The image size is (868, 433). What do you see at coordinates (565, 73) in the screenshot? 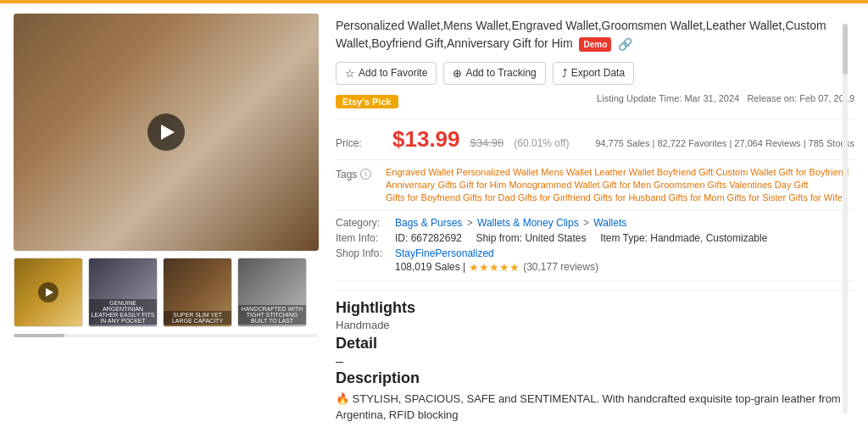
I see `export-icon: ⤴` at bounding box center [565, 73].